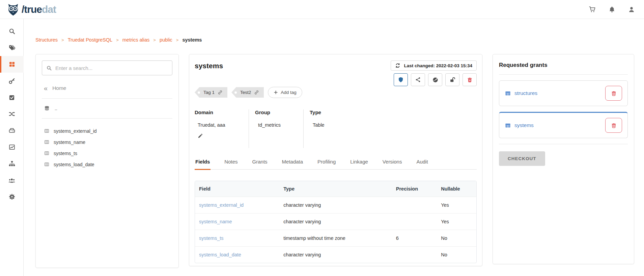 Image resolution: width=644 pixels, height=276 pixels. I want to click on tab-grants: Grants, so click(260, 163).